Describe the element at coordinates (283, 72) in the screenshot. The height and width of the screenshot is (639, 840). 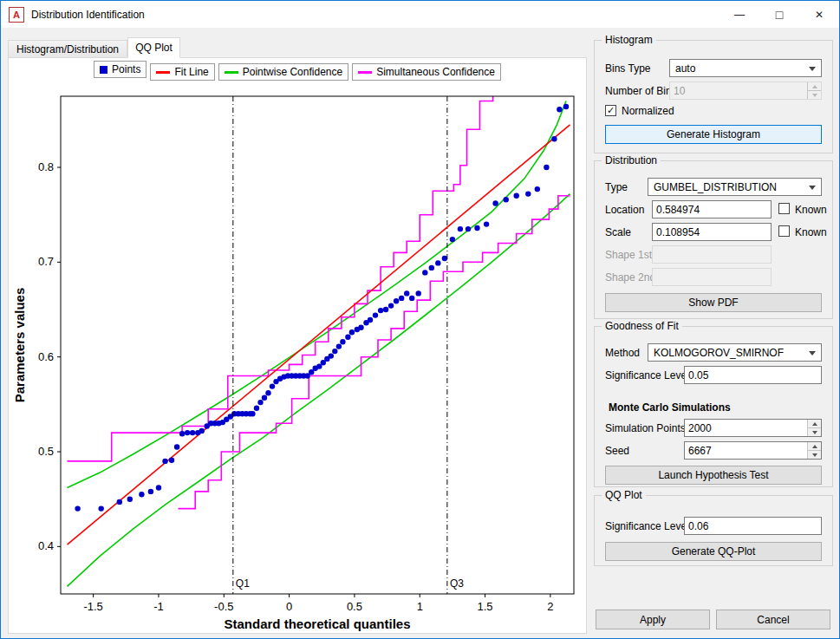
I see `legend-item: Pointwise Confidence` at that location.